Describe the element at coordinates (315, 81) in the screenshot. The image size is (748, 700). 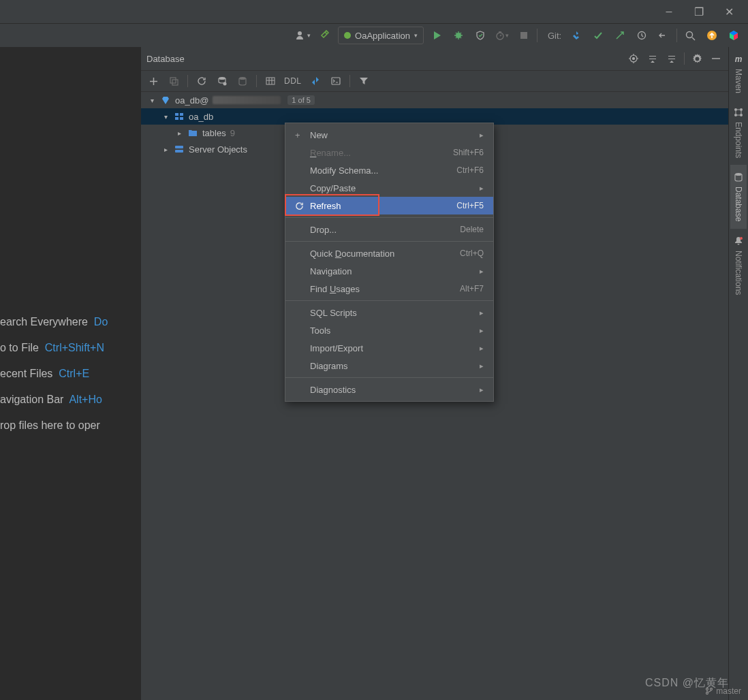
I see `transpose-icon` at that location.